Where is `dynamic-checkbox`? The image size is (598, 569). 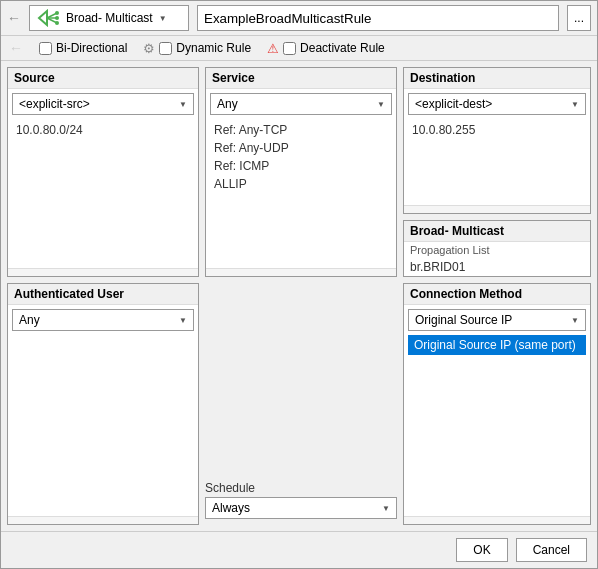
dynamic-checkbox is located at coordinates (166, 48).